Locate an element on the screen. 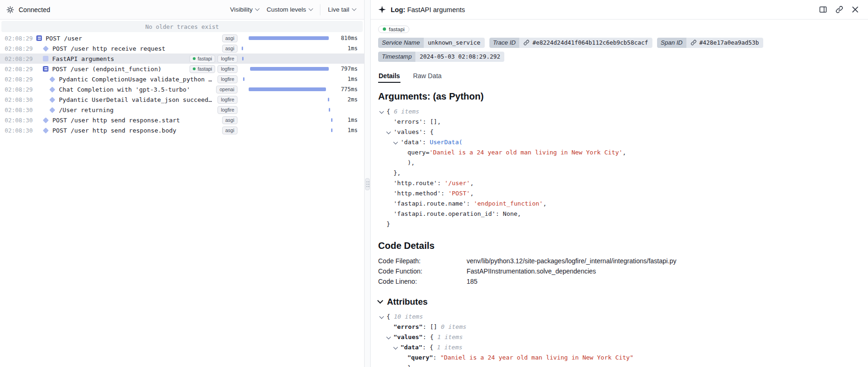 Image resolution: width=868 pixels, height=367 pixels. json-line: 'fastapi.route.operation_id': None, is located at coordinates (617, 214).